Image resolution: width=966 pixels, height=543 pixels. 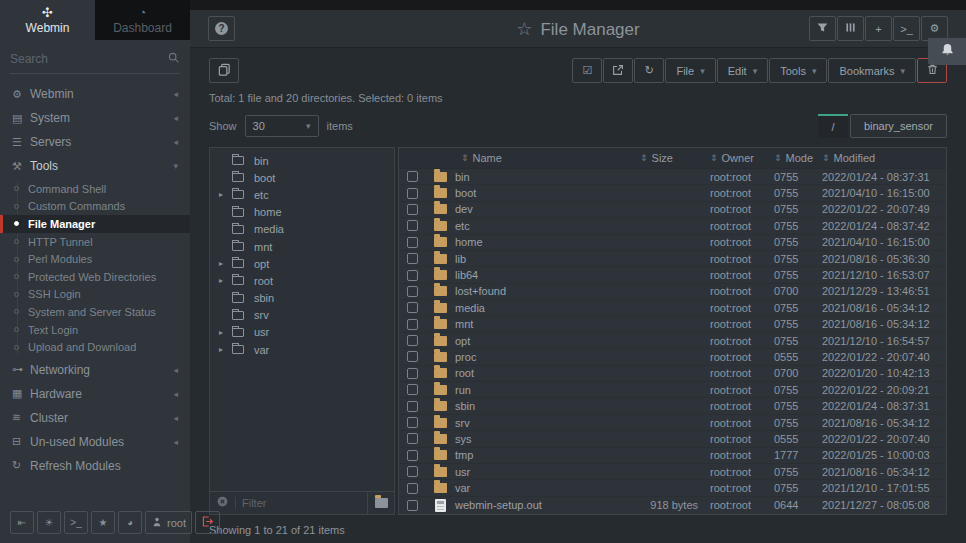 What do you see at coordinates (302, 230) in the screenshot?
I see `tree-item-media: media` at bounding box center [302, 230].